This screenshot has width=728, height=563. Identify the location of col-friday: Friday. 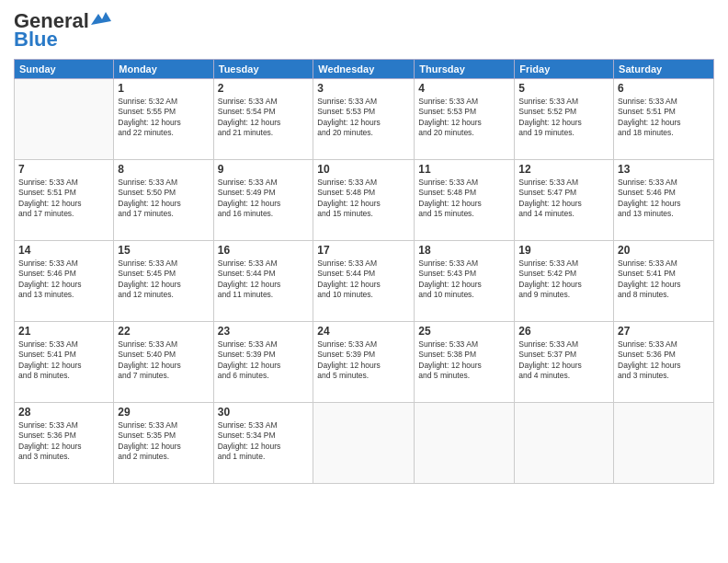
(564, 70).